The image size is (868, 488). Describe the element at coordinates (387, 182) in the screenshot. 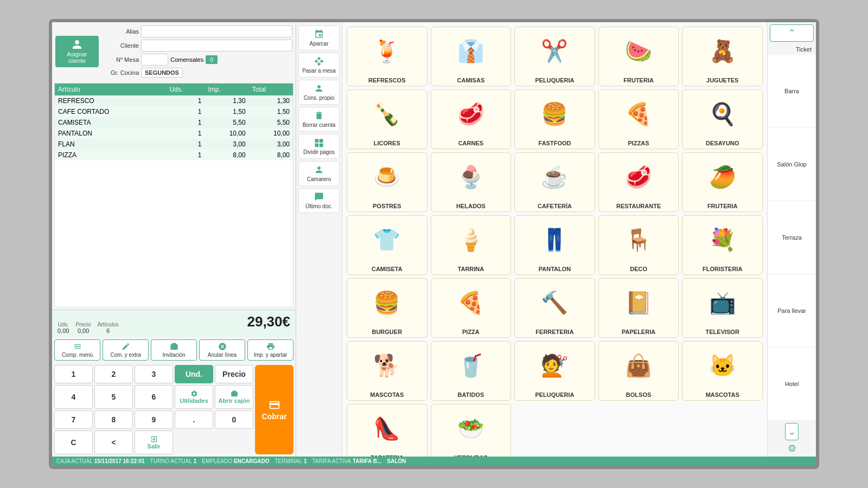

I see `product-card: 🍮 POSTRES` at that location.